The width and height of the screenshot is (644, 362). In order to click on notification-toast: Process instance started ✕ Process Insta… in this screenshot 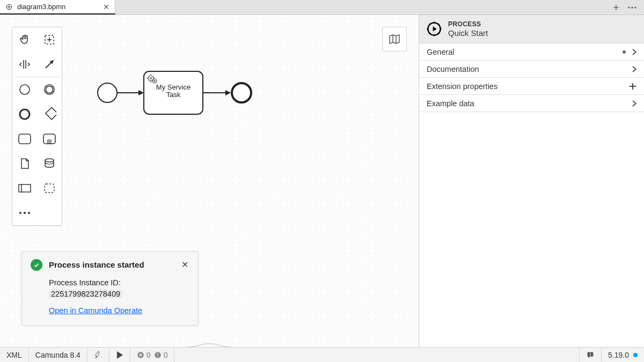, I will do `click(110, 289)`.